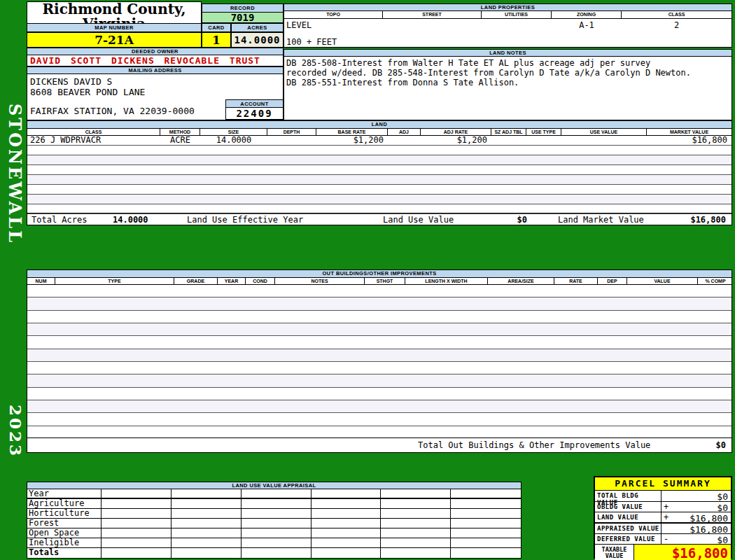  What do you see at coordinates (274, 486) in the screenshot?
I see `land-use-appraisal-title: LAND USE VALUE APPRAISAL` at bounding box center [274, 486].